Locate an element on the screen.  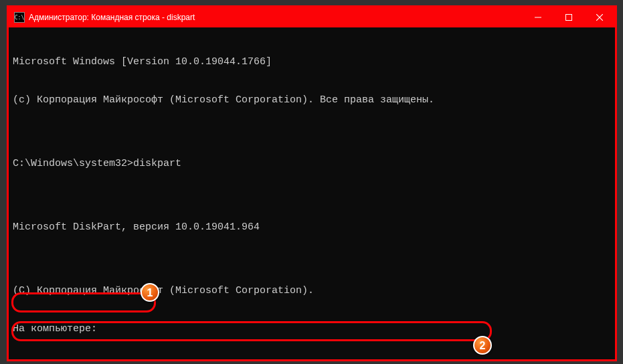
annotation-badge-2: 2 is located at coordinates (482, 345).